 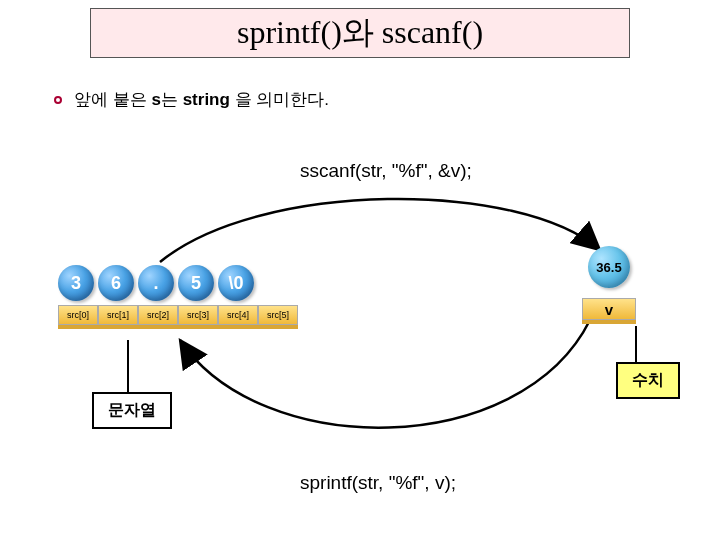 What do you see at coordinates (380, 230) in the screenshot?
I see `arrow-sscanf` at bounding box center [380, 230].